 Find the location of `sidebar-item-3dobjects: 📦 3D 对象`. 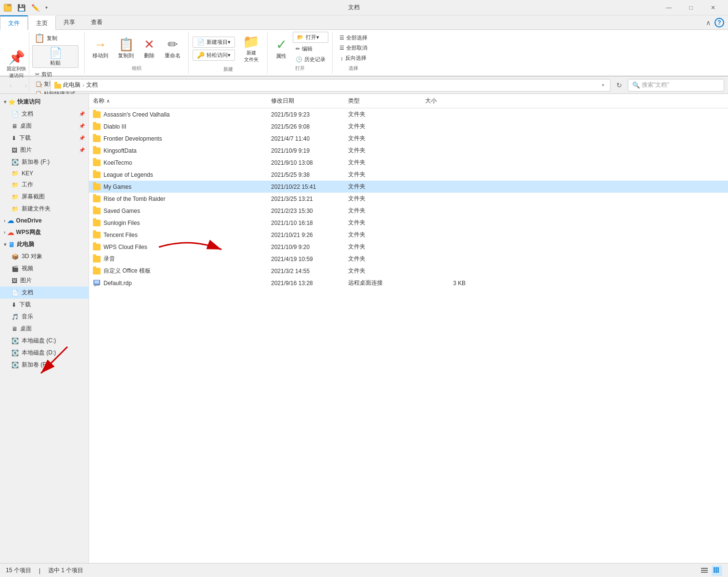

sidebar-item-3dobjects: 📦 3D 对象 is located at coordinates (44, 256).